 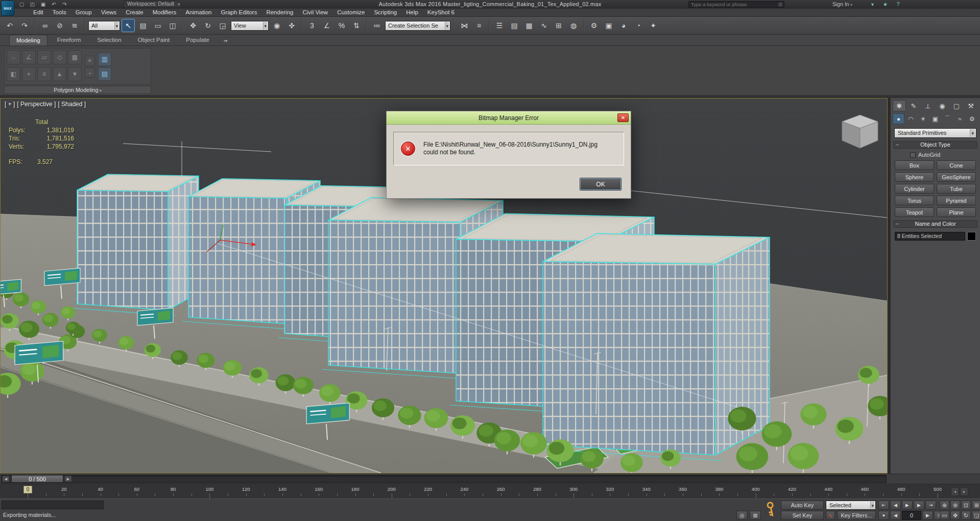 What do you see at coordinates (966, 515) in the screenshot?
I see `orbit-icon: ↻` at bounding box center [966, 515].